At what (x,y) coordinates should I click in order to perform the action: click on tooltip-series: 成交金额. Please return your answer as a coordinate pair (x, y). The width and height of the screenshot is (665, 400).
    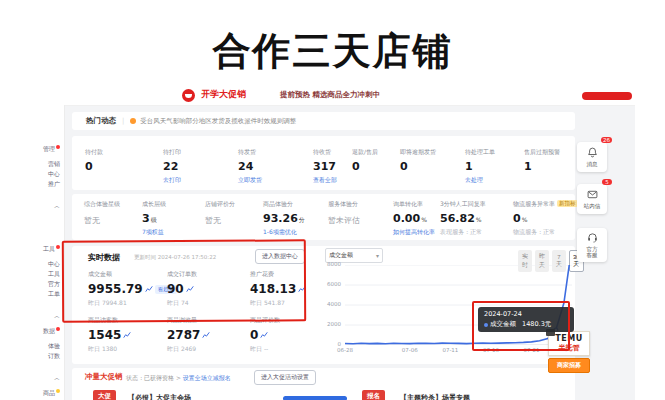
    Looking at the image, I should click on (503, 324).